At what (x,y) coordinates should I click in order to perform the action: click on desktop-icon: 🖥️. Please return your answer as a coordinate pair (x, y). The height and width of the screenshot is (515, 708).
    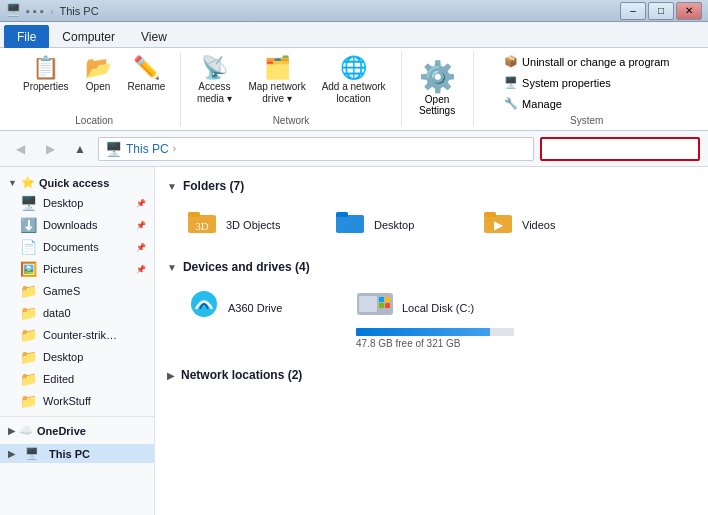
    Looking at the image, I should click on (28, 203).